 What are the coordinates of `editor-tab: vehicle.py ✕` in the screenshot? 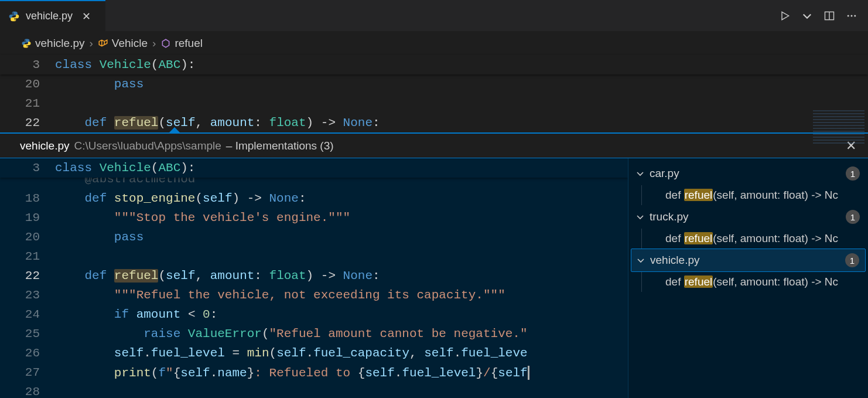 It's located at (53, 15).